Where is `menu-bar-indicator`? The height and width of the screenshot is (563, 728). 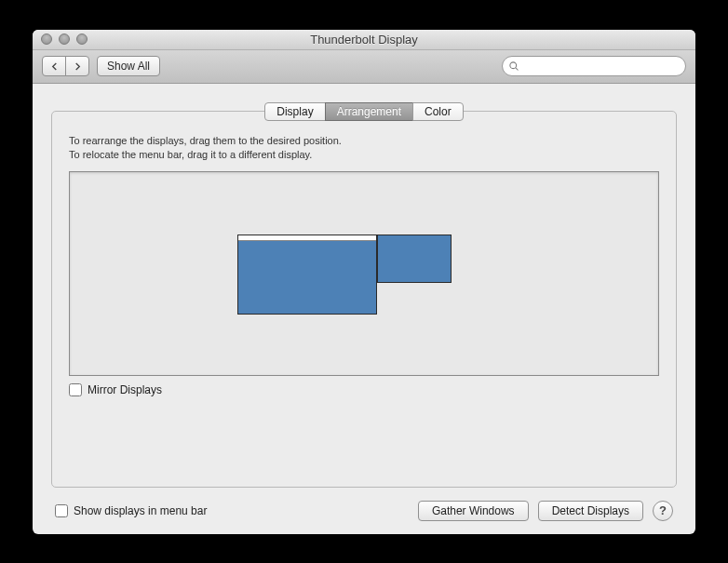
menu-bar-indicator is located at coordinates (307, 238).